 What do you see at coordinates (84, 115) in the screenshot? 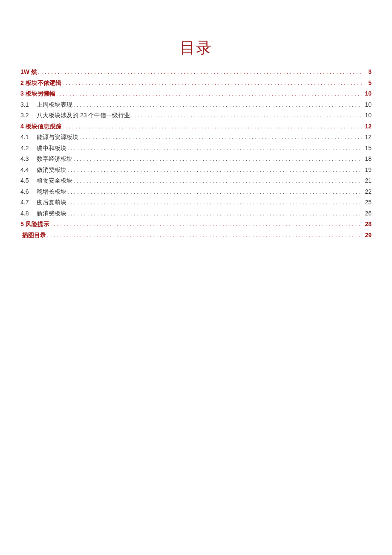
I see `toc-entry-text: 八大板块涉及的 23 个中信一级行业` at bounding box center [84, 115].